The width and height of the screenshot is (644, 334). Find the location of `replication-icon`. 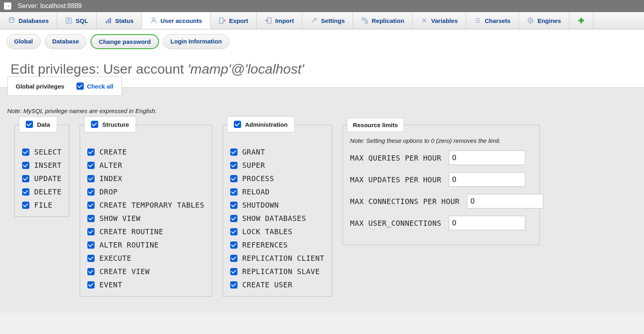

replication-icon is located at coordinates (365, 21).